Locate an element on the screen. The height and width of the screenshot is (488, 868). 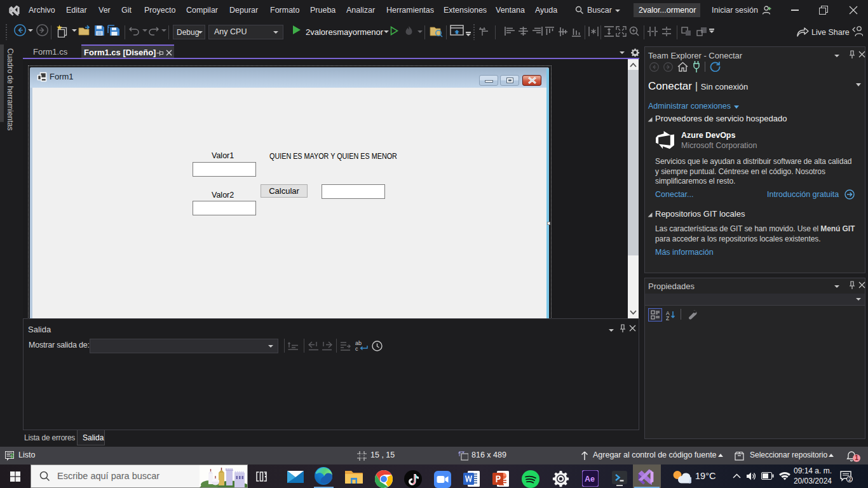
svg-text: Ae is located at coordinates (590, 479).